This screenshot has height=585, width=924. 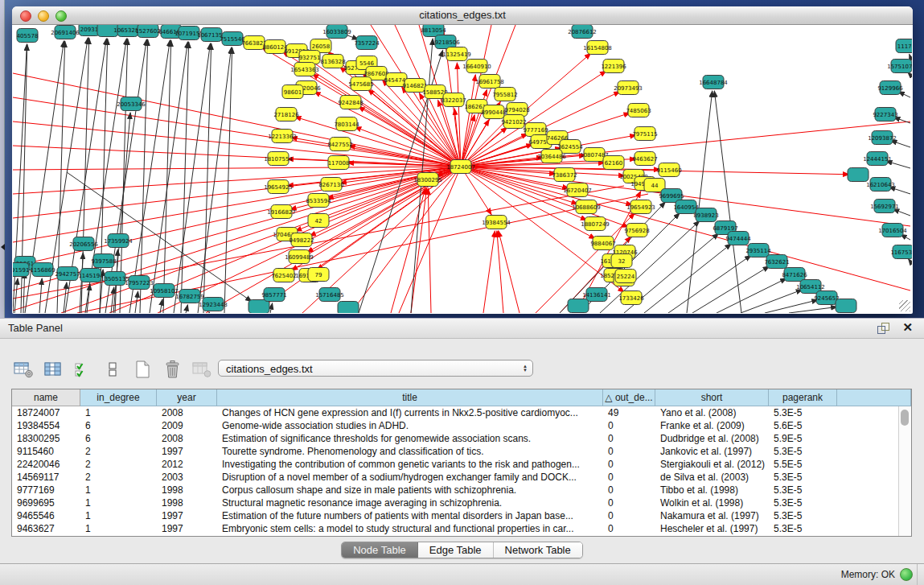 I want to click on table-cell: 18724007, so click(x=47, y=413).